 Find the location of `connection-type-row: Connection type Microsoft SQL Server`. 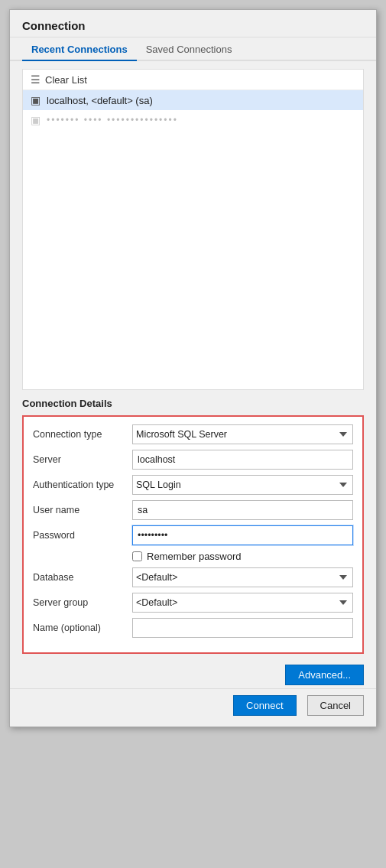

connection-type-row: Connection type Microsoft SQL Server is located at coordinates (193, 434).